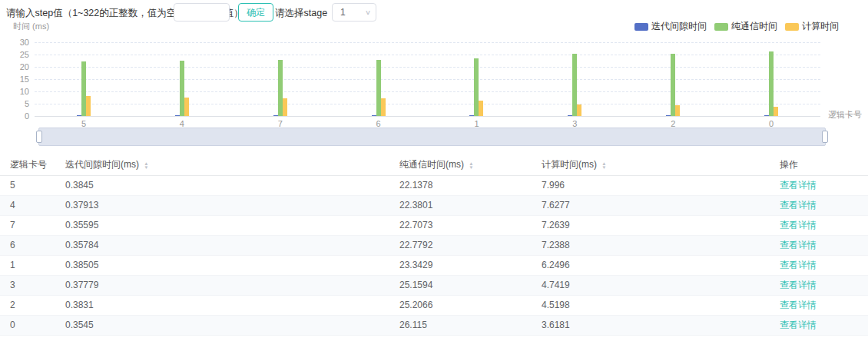 The height and width of the screenshot is (338, 868). I want to click on column-header-计算时间(ms): 计算时间(ms)▲▼, so click(651, 164).